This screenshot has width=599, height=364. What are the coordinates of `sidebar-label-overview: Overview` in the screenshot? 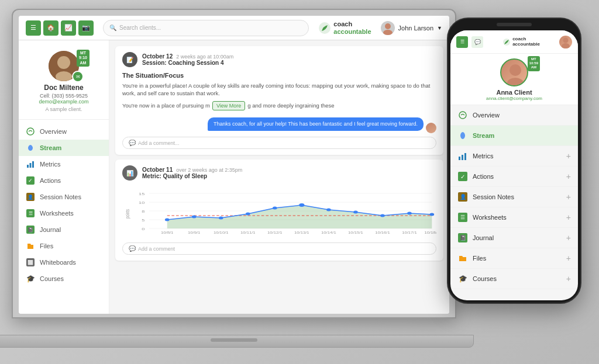 It's located at (53, 131).